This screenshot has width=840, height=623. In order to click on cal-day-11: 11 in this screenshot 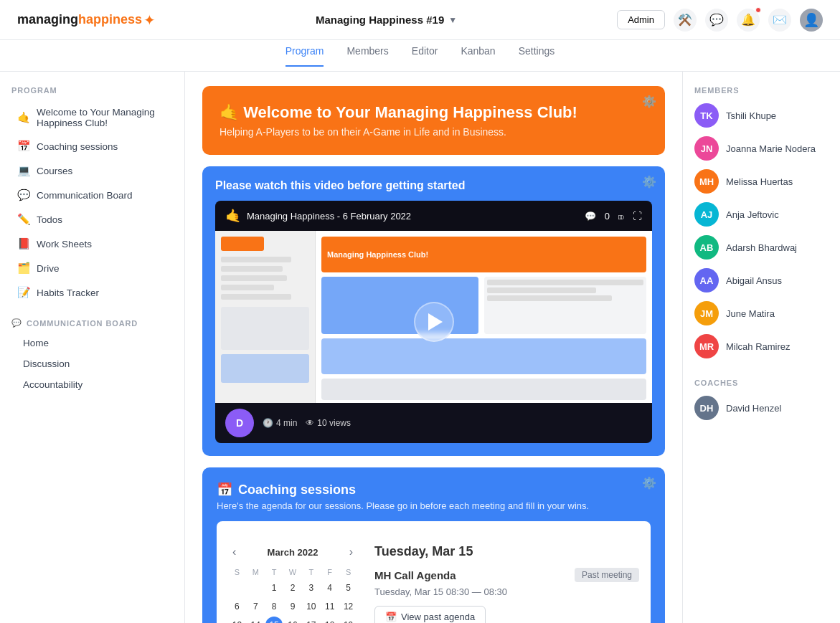, I will do `click(330, 607)`.